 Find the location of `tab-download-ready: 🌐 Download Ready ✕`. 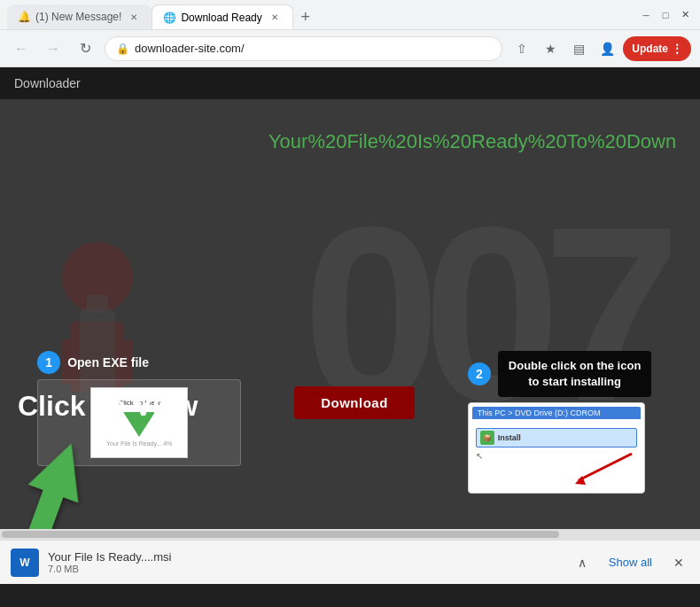

tab-download-ready: 🌐 Download Ready ✕ is located at coordinates (222, 17).